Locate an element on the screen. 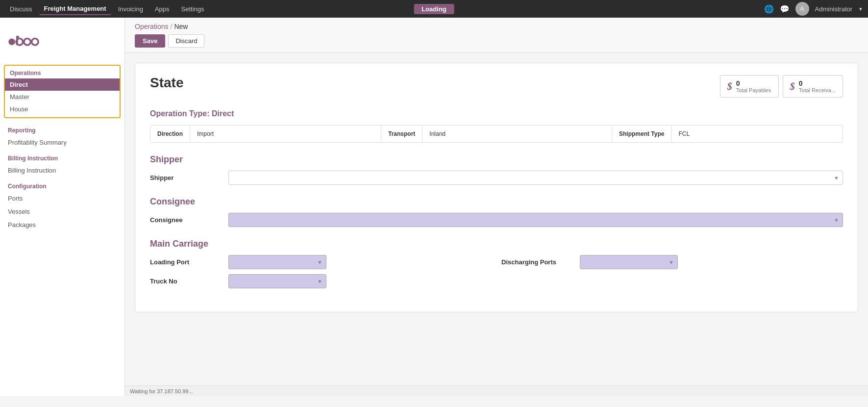  sidebar-item-ports: Ports is located at coordinates (62, 198).